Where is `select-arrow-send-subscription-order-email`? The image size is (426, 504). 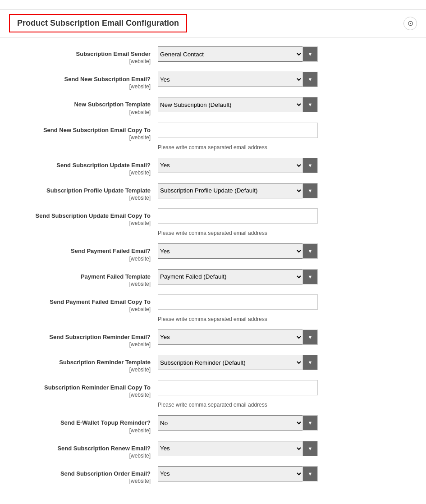 select-arrow-send-subscription-order-email is located at coordinates (310, 474).